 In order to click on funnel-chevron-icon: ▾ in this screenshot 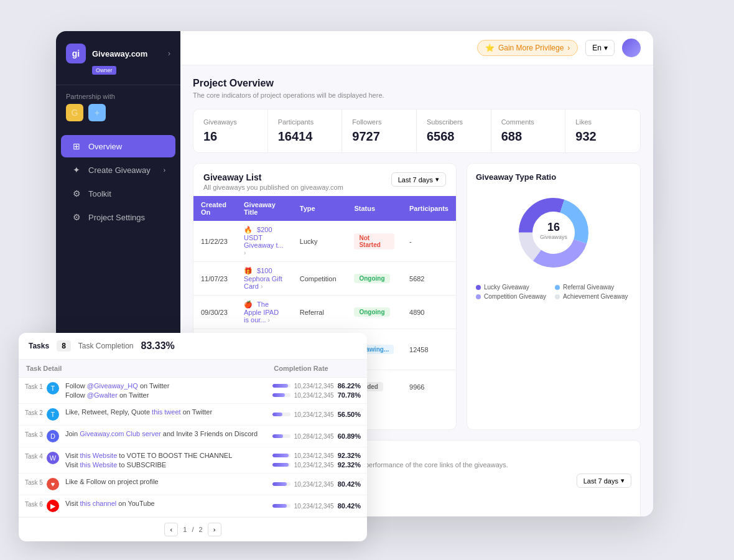, I will do `click(623, 480)`.